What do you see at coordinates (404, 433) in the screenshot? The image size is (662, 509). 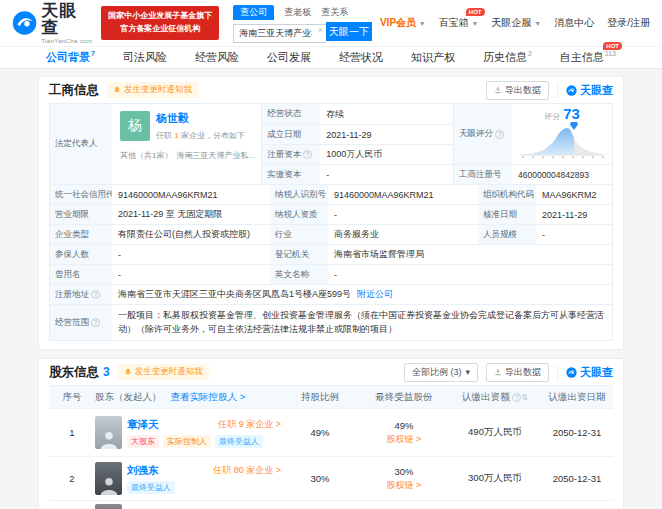 I see `benefit-share-cell: 49%股权链 >` at bounding box center [404, 433].